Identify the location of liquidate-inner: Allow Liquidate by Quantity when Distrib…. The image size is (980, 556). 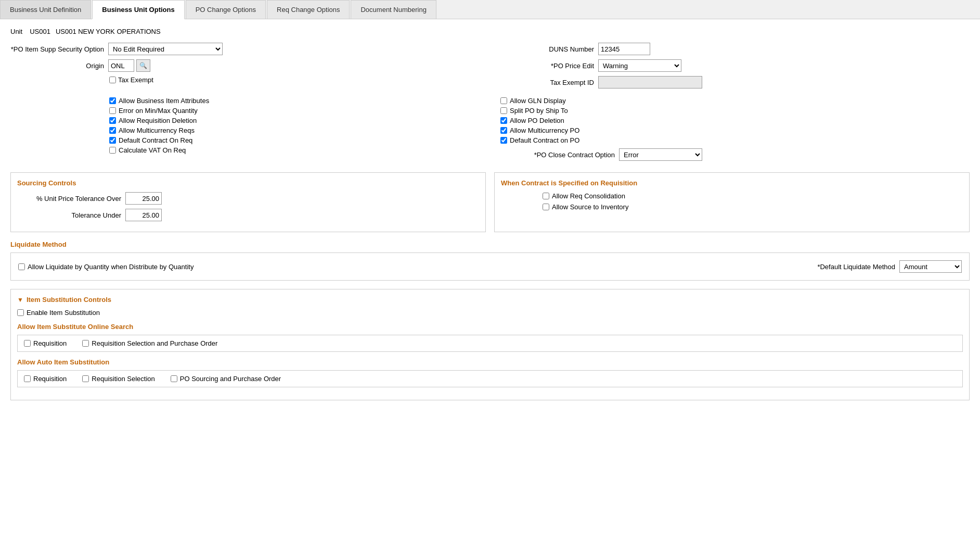
(490, 267).